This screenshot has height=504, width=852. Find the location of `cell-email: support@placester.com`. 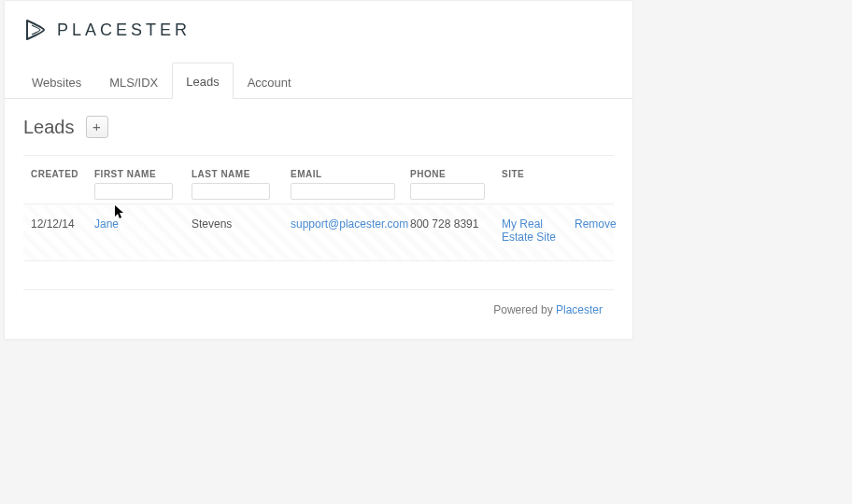

cell-email: support@placester.com is located at coordinates (345, 233).